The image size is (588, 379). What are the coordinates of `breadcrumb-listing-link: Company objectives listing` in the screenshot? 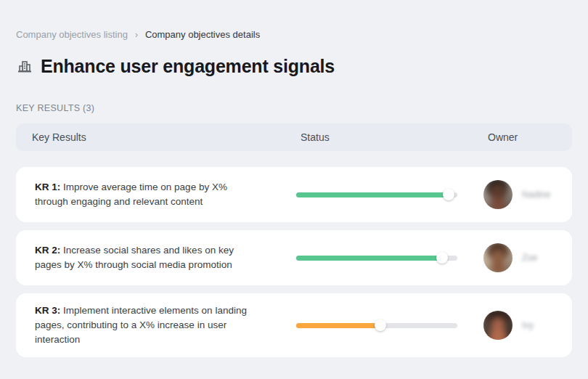 It's located at (72, 35).